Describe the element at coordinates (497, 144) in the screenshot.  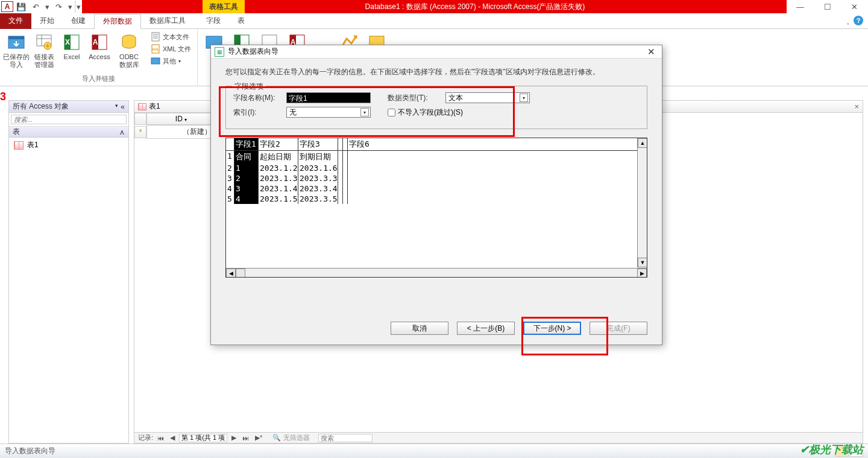
I see `preview-header-col6: 字段6` at that location.